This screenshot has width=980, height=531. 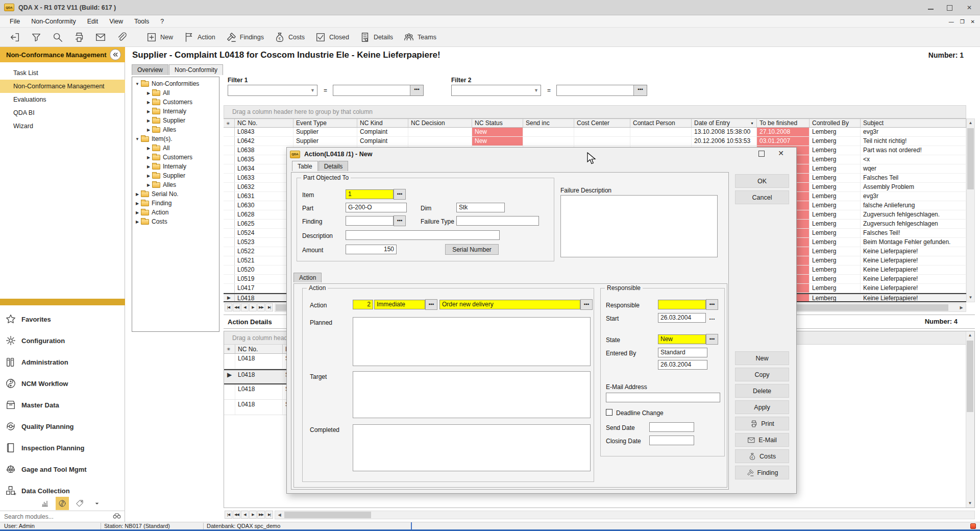 What do you see at coordinates (639, 226) in the screenshot?
I see `failure-description-field` at bounding box center [639, 226].